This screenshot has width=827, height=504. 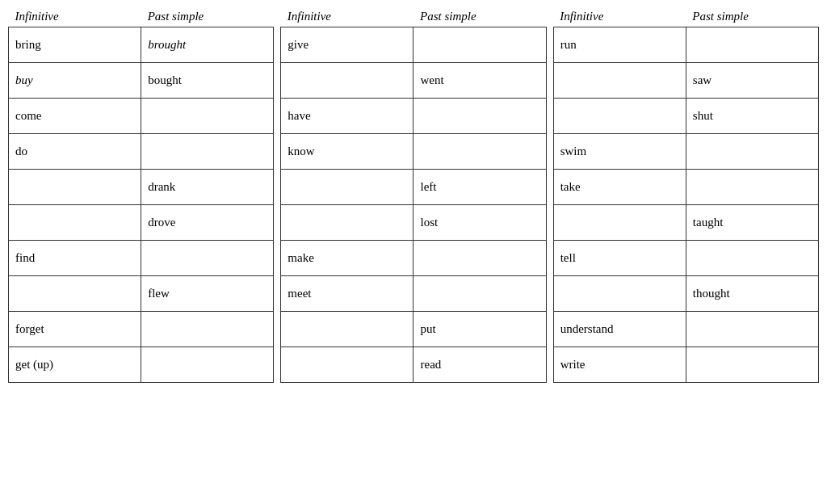 I want to click on table-row: run, so click(x=686, y=45).